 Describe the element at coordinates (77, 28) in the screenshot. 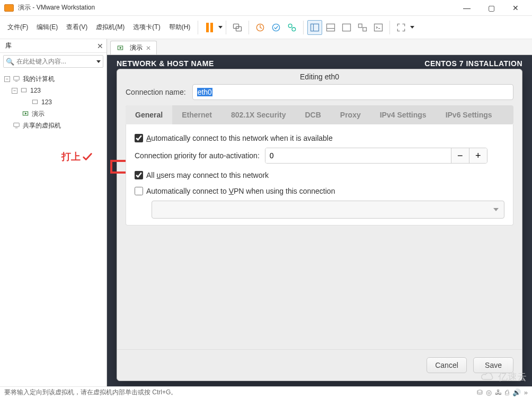

I see `menu-view: 查看(V)` at that location.